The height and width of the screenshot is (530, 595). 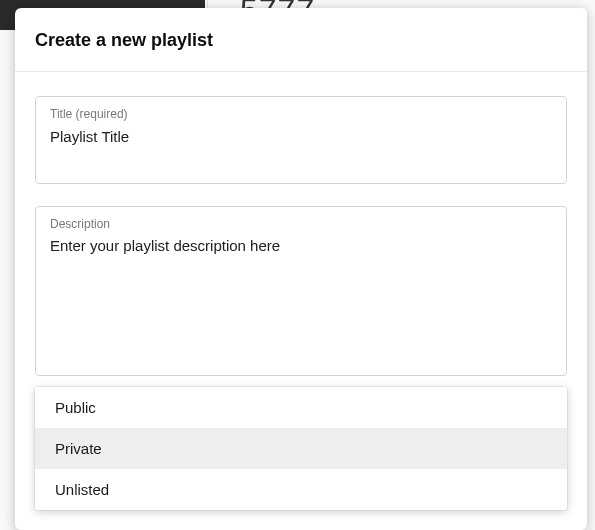 What do you see at coordinates (301, 40) in the screenshot?
I see `modal-title: Create a new playlist` at bounding box center [301, 40].